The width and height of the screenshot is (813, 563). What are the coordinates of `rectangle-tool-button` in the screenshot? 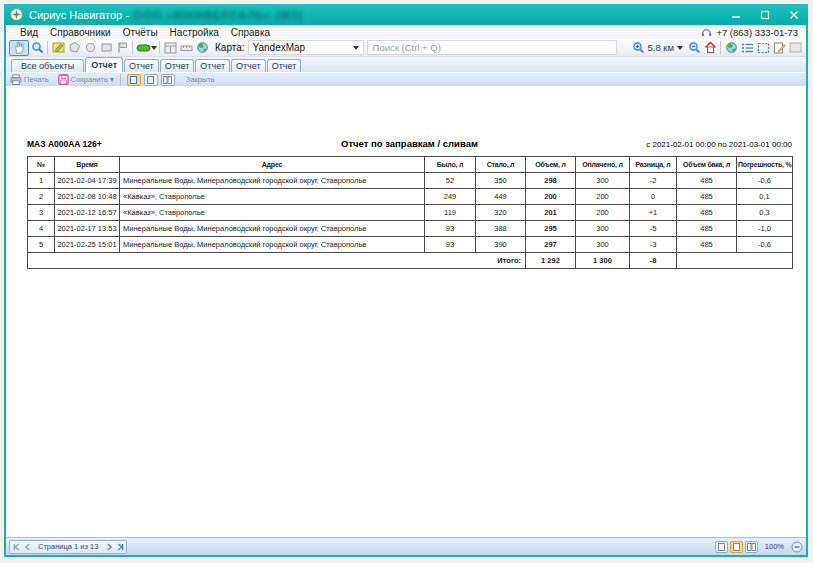 It's located at (106, 48).